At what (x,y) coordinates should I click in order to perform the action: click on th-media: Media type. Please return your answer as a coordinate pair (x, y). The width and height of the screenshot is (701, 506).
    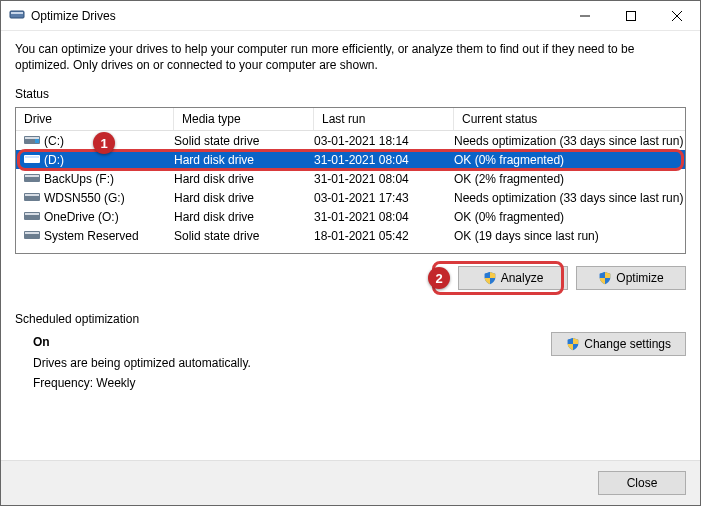
    Looking at the image, I should click on (244, 119).